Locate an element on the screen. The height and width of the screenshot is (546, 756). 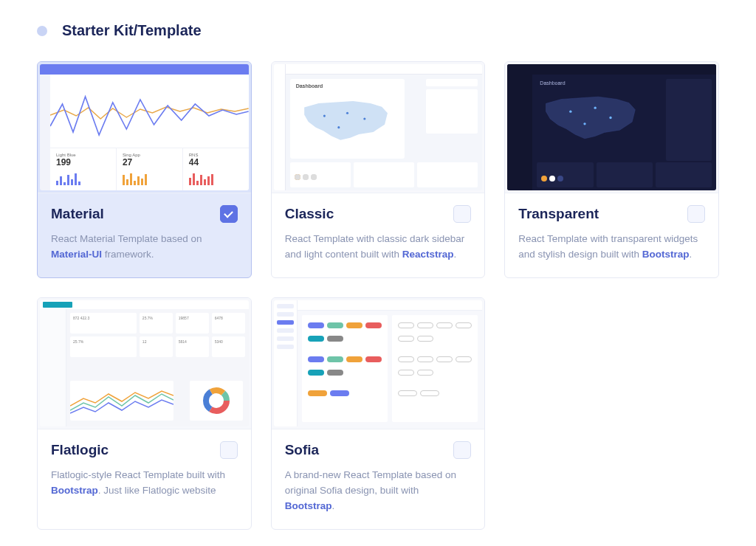
template-thumbnail: 872 422.3 25.7% 19857 6478 25.7% 12 5814… is located at coordinates (145, 364).